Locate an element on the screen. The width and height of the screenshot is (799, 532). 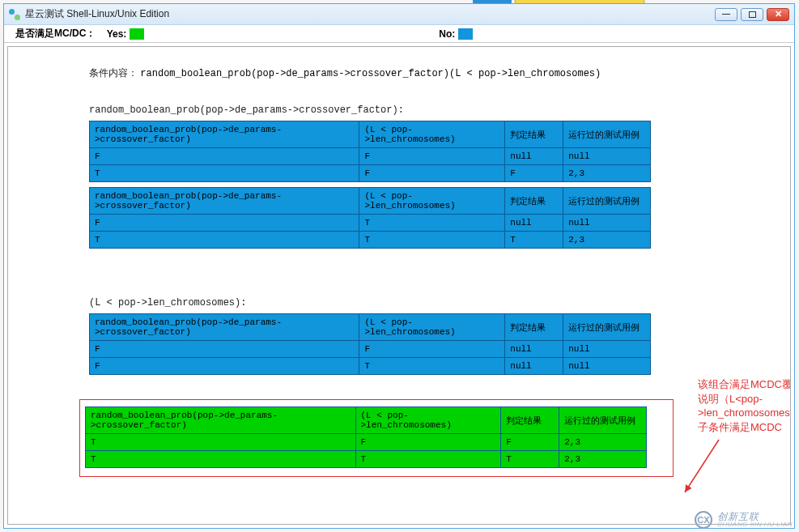
watermark-logo-icon: CX is located at coordinates (703, 520).